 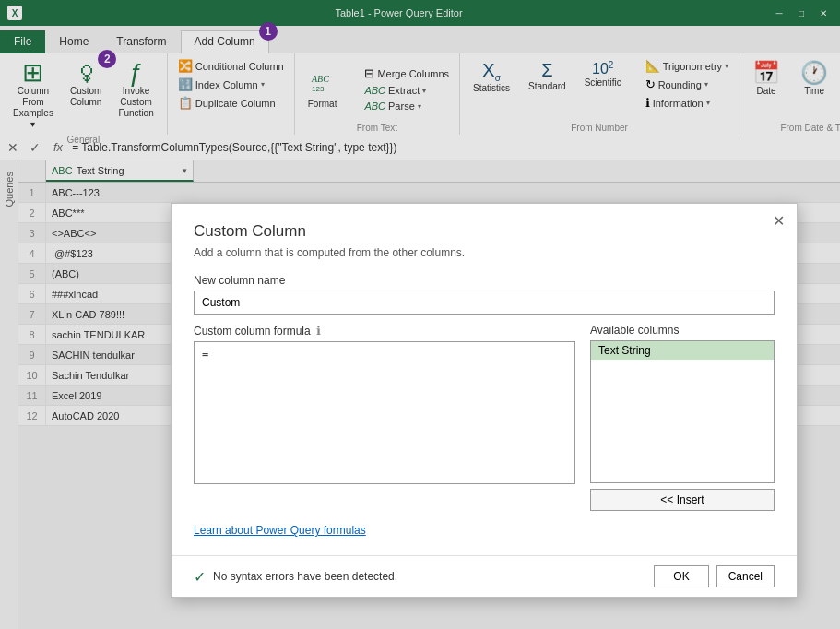 What do you see at coordinates (484, 280) in the screenshot?
I see `column-name-label: New column name` at bounding box center [484, 280].